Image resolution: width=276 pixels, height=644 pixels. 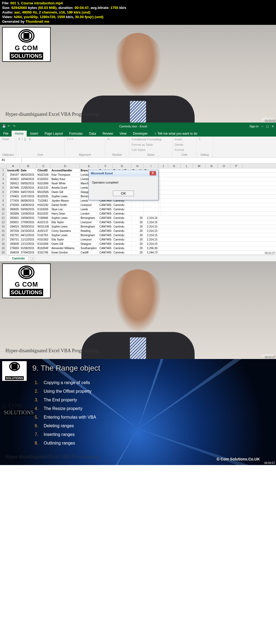 I want to click on table-row: 1328383127/09/2015A102115Ella TaylorLive…, so click(x=138, y=222).